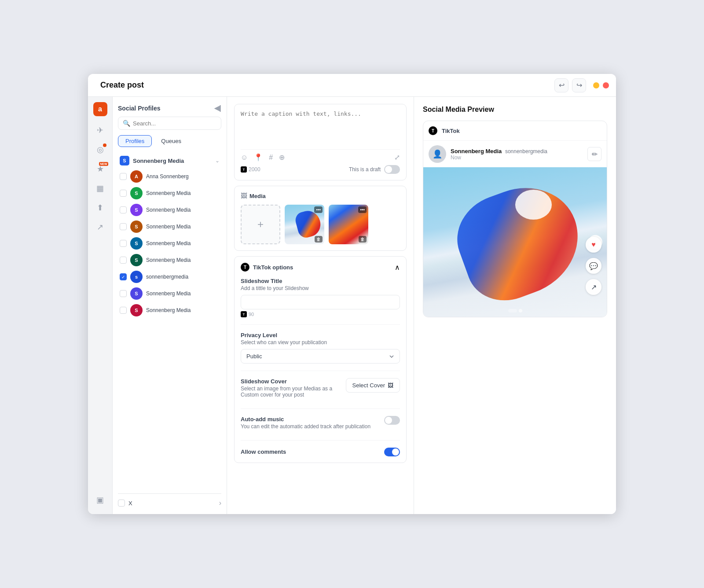  What do you see at coordinates (121, 503) in the screenshot?
I see `sidebar-bottom-checkbox` at bounding box center [121, 503].